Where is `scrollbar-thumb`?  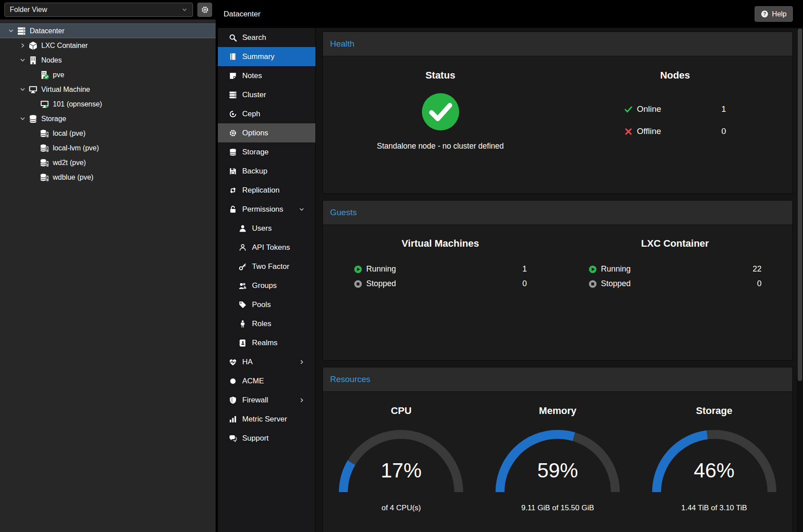
scrollbar-thumb is located at coordinates (800, 205).